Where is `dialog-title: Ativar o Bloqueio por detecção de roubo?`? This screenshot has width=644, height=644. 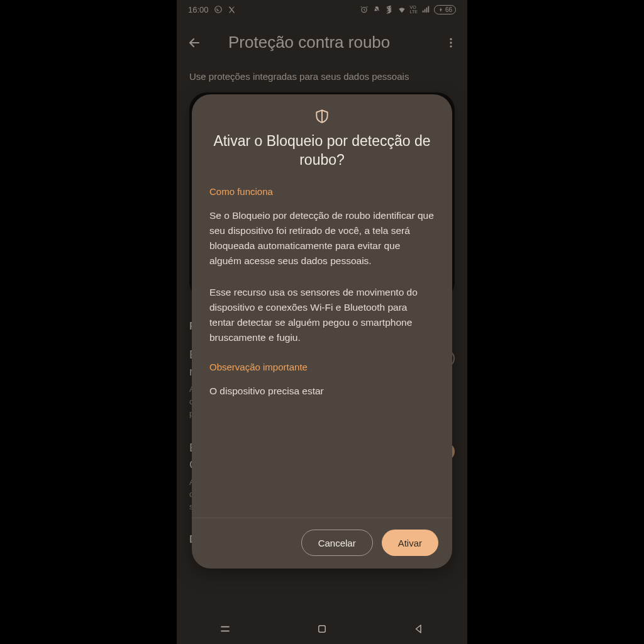
dialog-title: Ativar o Bloqueio por detecção de roubo? is located at coordinates (322, 151).